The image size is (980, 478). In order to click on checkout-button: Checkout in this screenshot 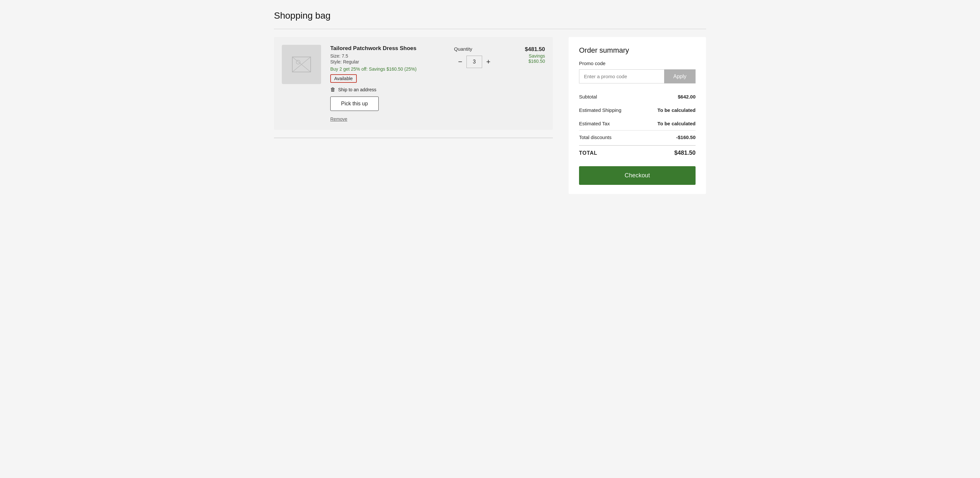, I will do `click(637, 176)`.